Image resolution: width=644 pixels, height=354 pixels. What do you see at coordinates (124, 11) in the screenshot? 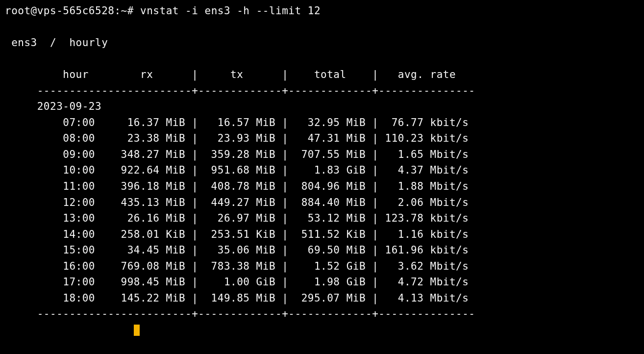
I see `prompt-cwd: ~` at bounding box center [124, 11].